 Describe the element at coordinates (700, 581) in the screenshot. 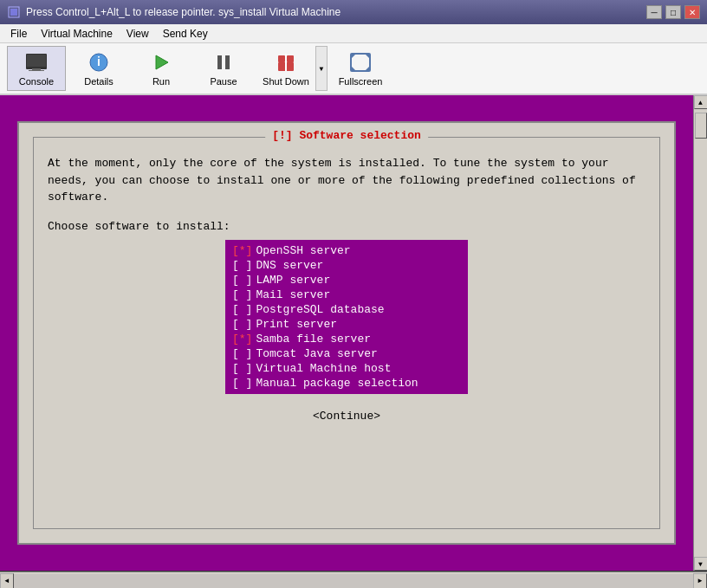

I see `hscroll-right-arrow: ►` at that location.